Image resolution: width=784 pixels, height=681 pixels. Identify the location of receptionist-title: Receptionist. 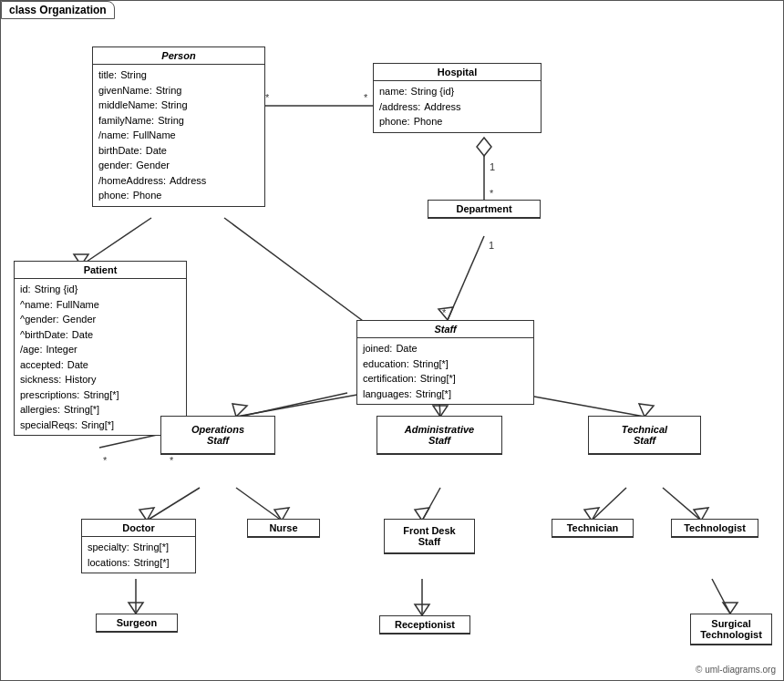
(425, 625).